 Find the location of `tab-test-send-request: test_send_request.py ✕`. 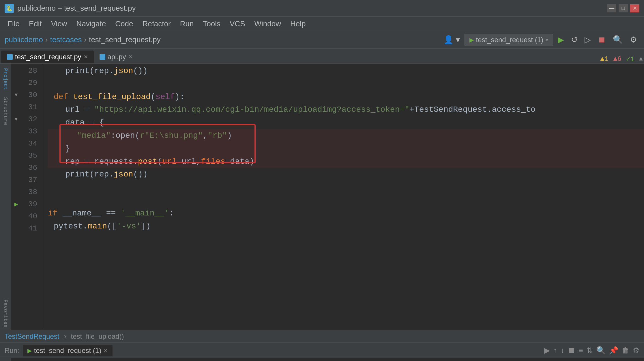

tab-test-send-request: test_send_request.py ✕ is located at coordinates (47, 57).